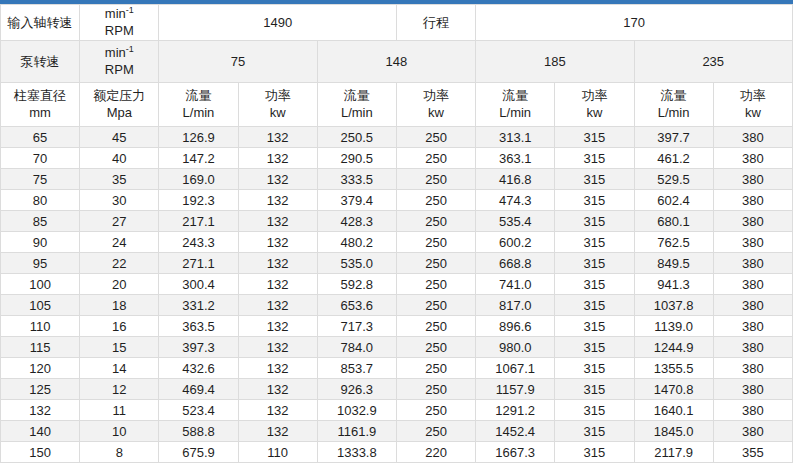  What do you see at coordinates (714, 62) in the screenshot?
I see `pump-speed-value-235: 235` at bounding box center [714, 62].